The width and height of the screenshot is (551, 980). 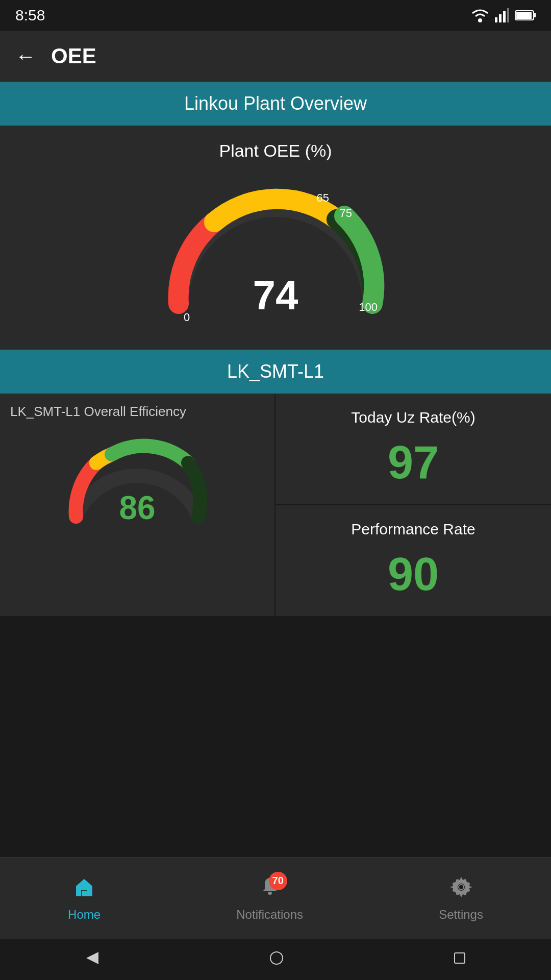 I want to click on settings-label: Settings, so click(x=461, y=915).